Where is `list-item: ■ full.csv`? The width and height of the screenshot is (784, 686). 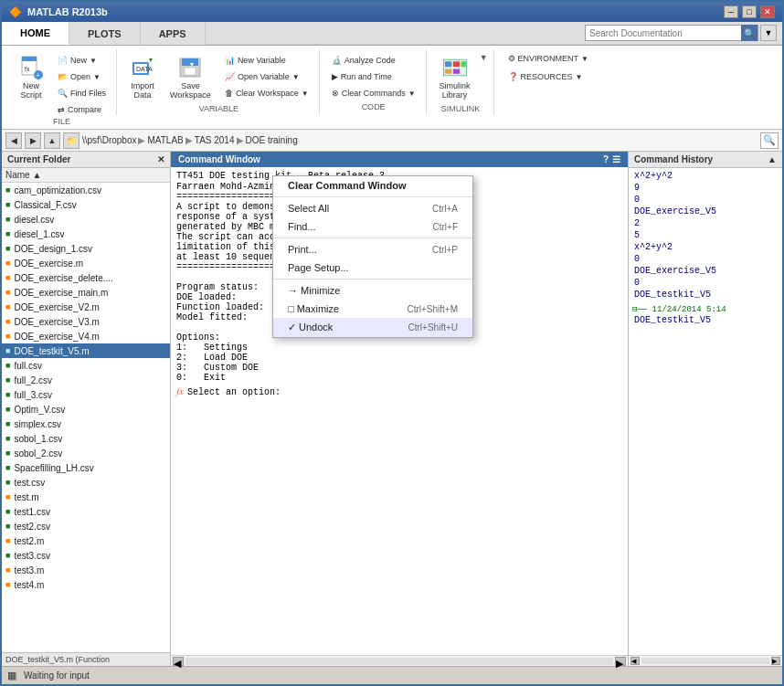
list-item: ■ full.csv is located at coordinates (86, 365).